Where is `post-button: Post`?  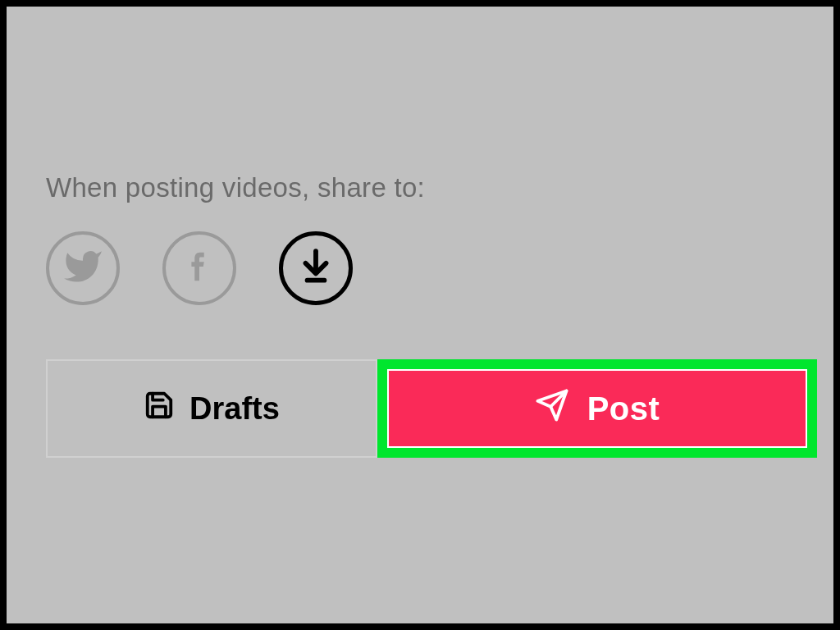
post-button: Post is located at coordinates (597, 409).